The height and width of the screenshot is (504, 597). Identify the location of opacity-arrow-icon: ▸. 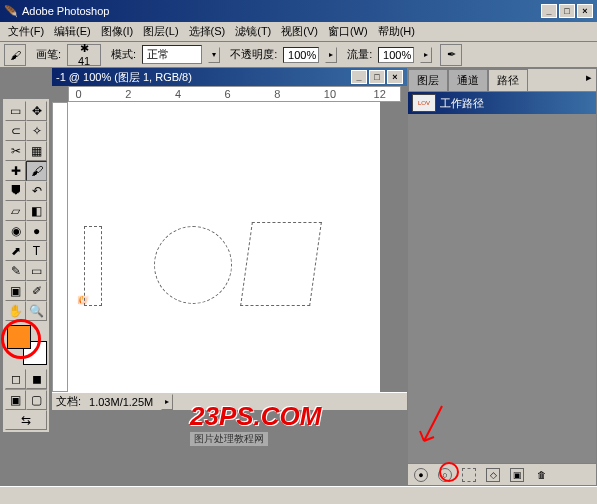
(331, 55).